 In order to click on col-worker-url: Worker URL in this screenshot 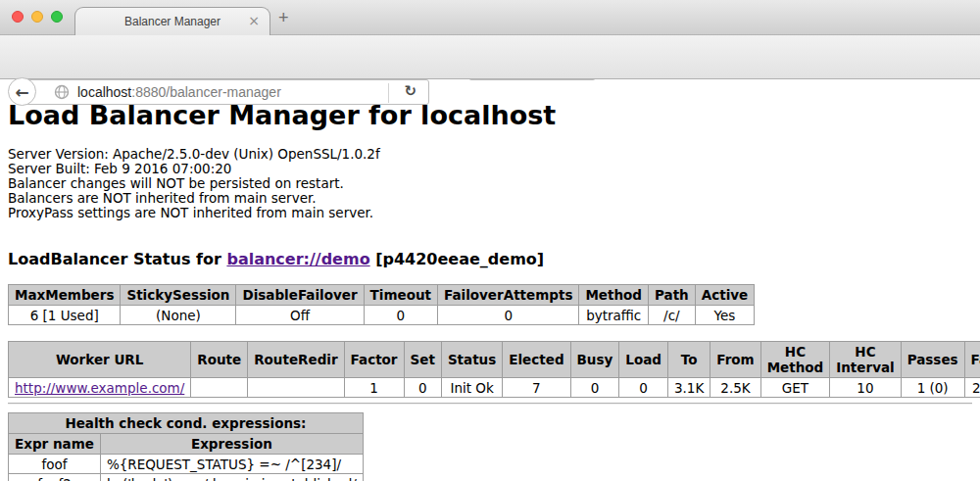, I will do `click(100, 361)`.